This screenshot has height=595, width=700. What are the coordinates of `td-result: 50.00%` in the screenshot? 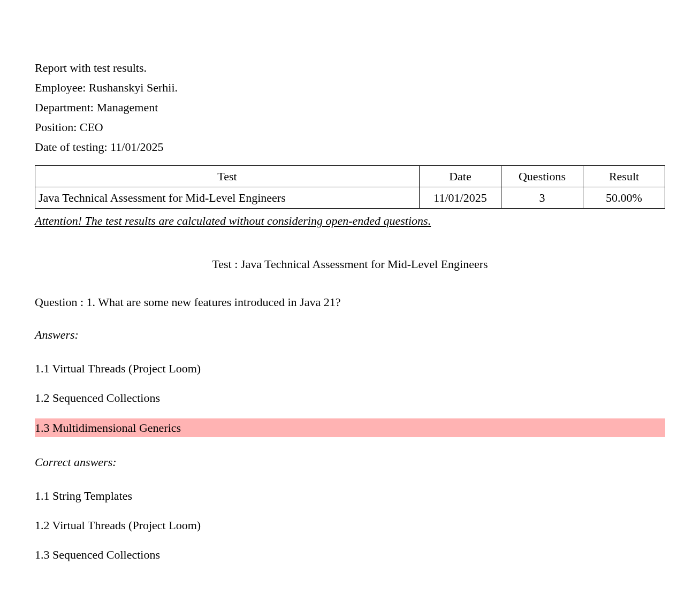 It's located at (624, 198).